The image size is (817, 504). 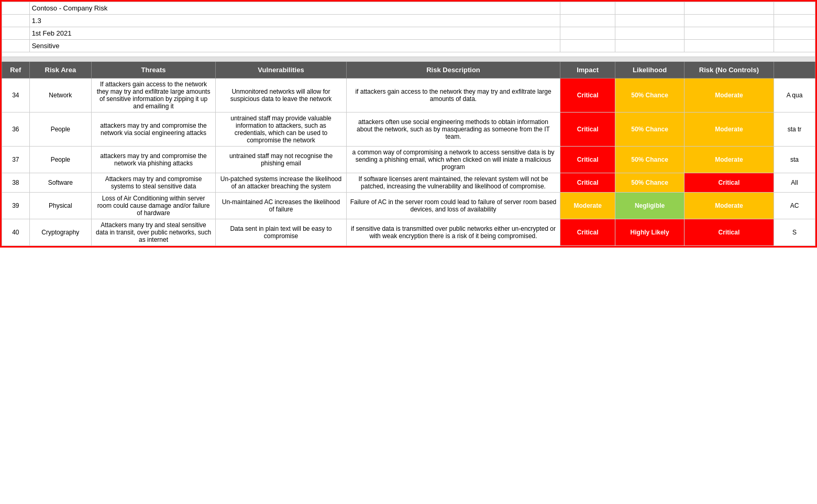 What do you see at coordinates (154, 70) in the screenshot?
I see `col-threats-header: Threats` at bounding box center [154, 70].